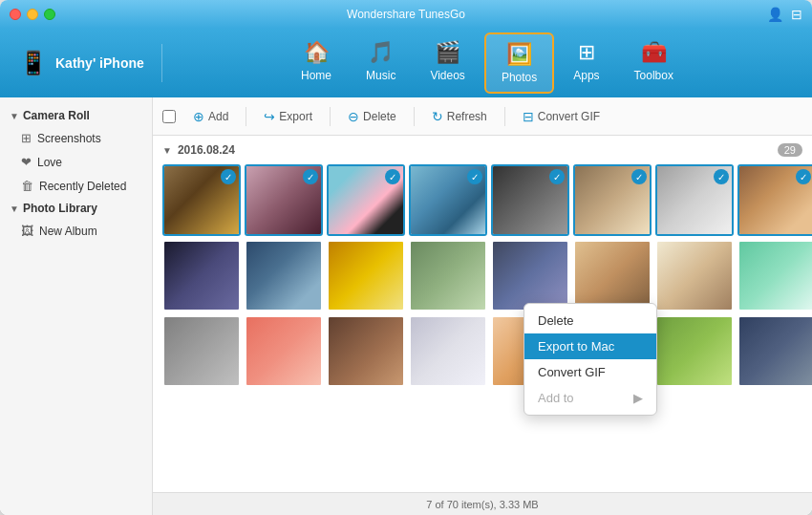 The height and width of the screenshot is (515, 812). I want to click on nav-label-toolbox: Toolbox, so click(653, 75).